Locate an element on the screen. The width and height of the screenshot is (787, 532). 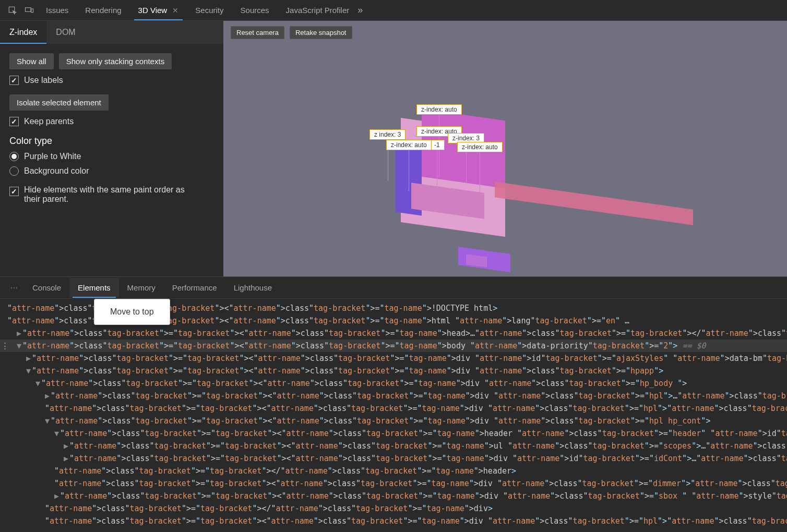
drawer-more-icon: ⋯ is located at coordinates (14, 288).